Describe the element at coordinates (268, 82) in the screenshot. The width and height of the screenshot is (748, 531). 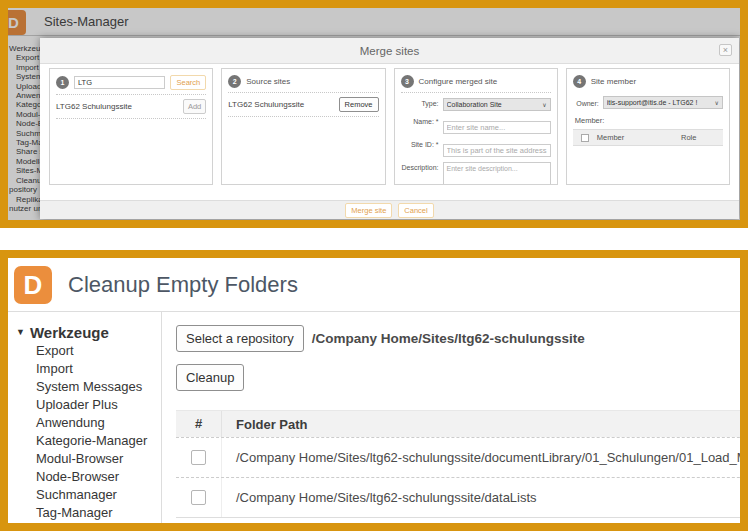
I see `step2-title: Source sites` at that location.